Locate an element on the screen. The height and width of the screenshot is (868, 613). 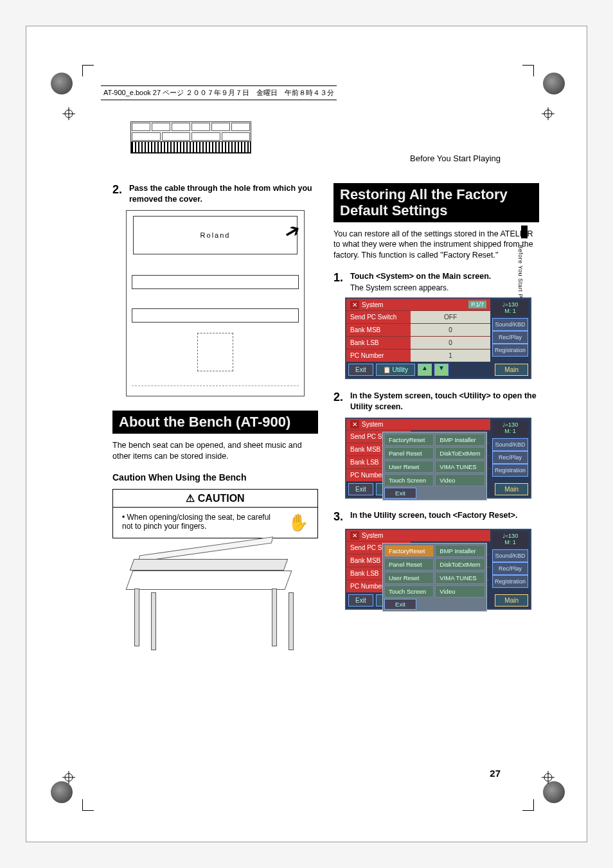
param-label: PC Number is located at coordinates (378, 356).